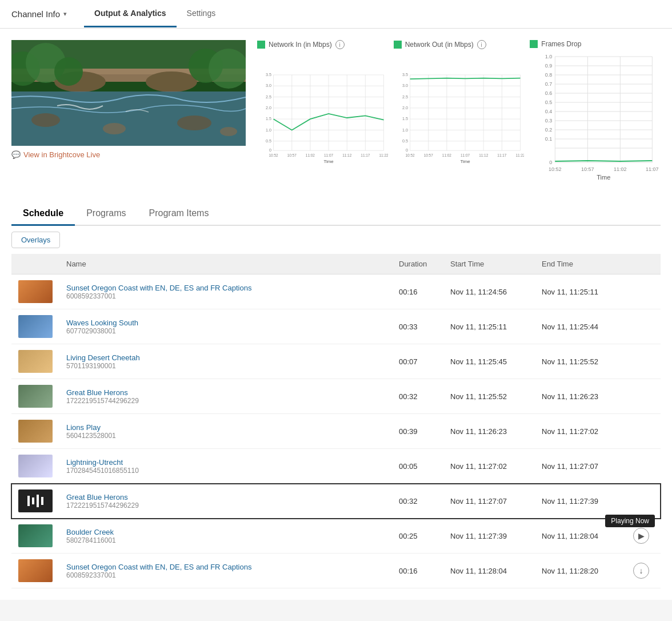  Describe the element at coordinates (155, 14) in the screenshot. I see `nav-tabs: Output & Analytics Settings` at that location.